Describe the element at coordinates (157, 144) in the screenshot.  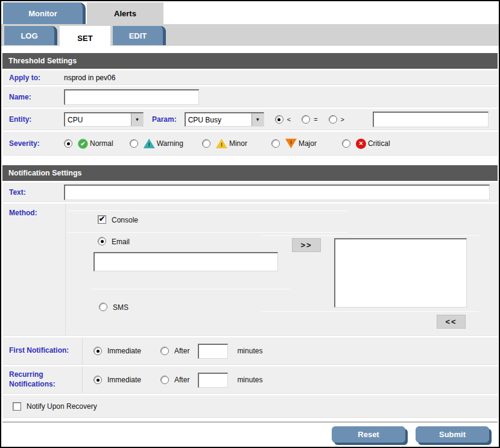
I see `severity-option-warning: ! Warning` at that location.